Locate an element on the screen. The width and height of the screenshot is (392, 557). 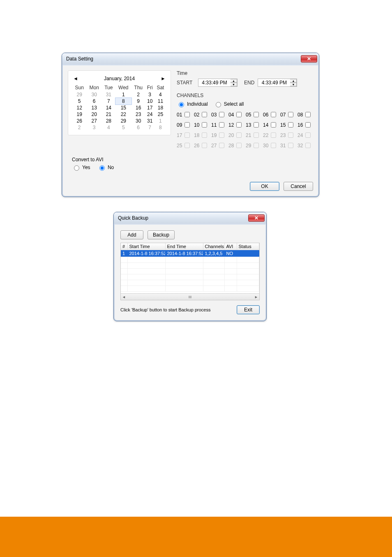
table-header: End Time is located at coordinates (184, 247).